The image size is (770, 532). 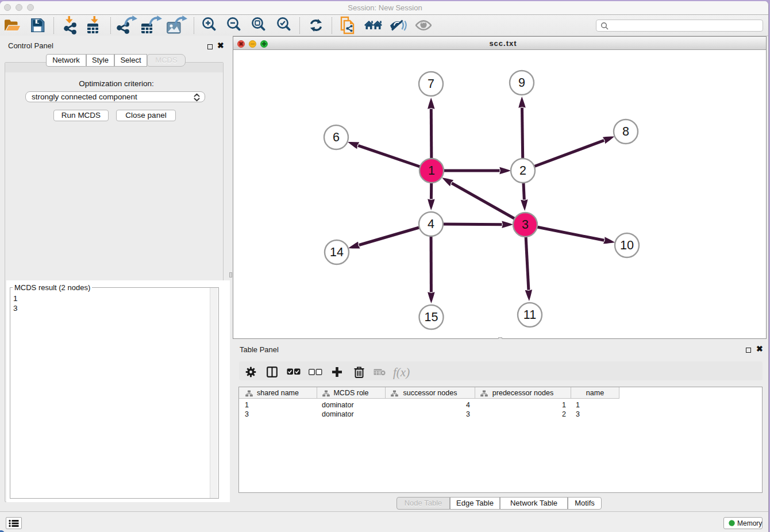 What do you see at coordinates (431, 84) in the screenshot?
I see `svg-text: 7` at bounding box center [431, 84].